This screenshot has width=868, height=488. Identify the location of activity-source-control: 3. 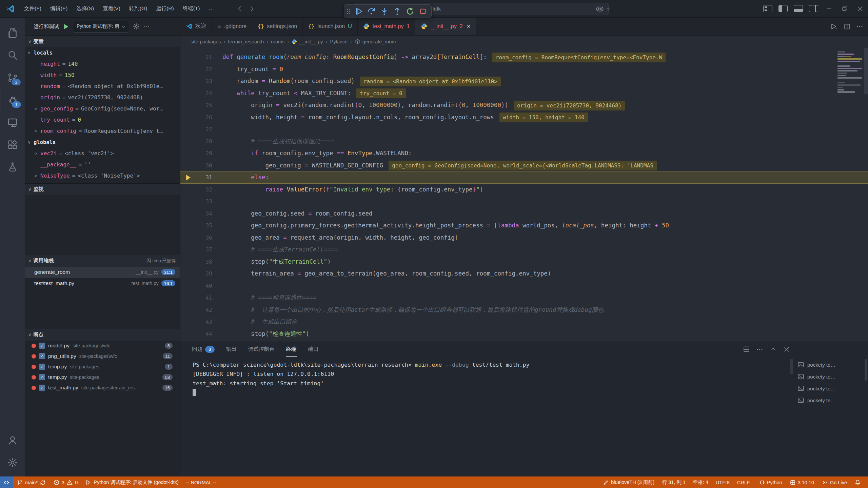
(12, 78).